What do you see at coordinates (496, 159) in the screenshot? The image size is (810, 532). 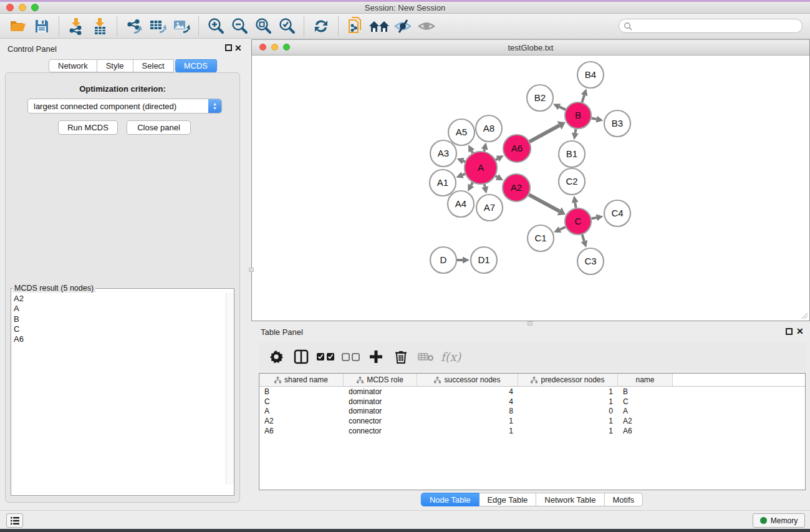 I see `edge-A-A6` at bounding box center [496, 159].